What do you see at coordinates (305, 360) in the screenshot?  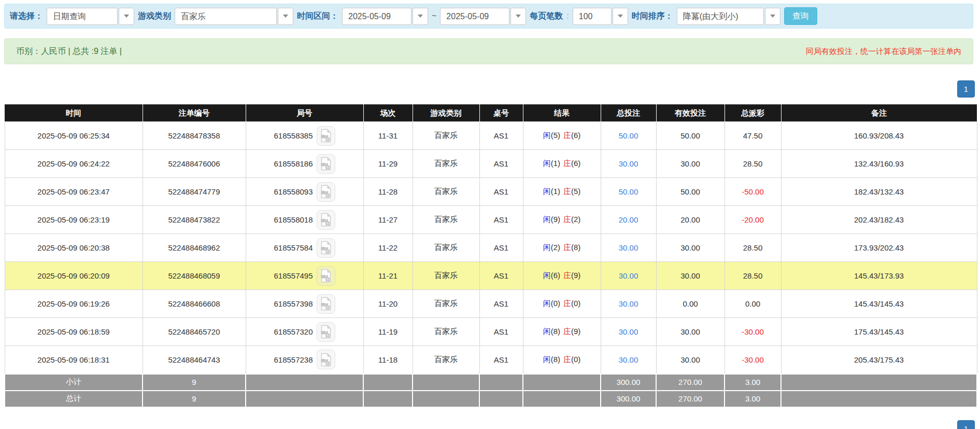 I see `cell-round-id: 618557238` at bounding box center [305, 360].